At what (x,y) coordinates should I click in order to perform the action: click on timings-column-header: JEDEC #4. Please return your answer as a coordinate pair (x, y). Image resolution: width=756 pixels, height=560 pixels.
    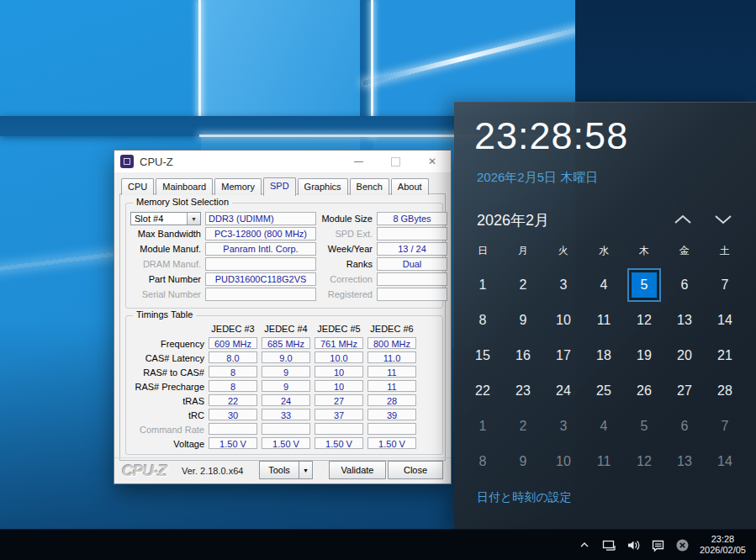
    Looking at the image, I should click on (286, 329).